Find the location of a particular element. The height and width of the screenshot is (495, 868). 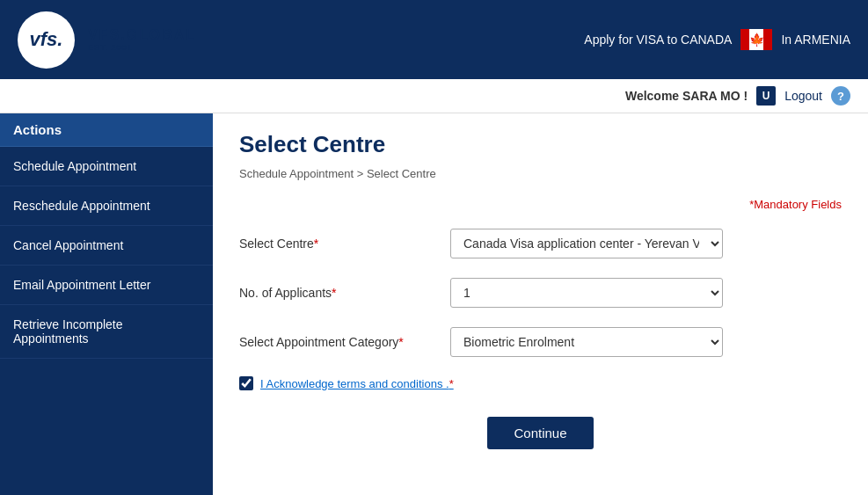

help-button: ? is located at coordinates (841, 96).